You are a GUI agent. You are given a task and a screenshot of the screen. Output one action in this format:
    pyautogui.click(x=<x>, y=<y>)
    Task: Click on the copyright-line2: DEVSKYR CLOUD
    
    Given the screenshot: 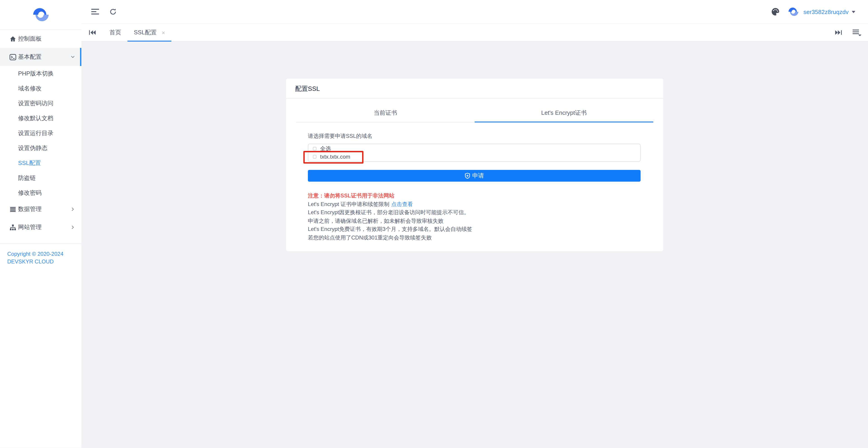 What is the action you would take?
    pyautogui.click(x=42, y=262)
    